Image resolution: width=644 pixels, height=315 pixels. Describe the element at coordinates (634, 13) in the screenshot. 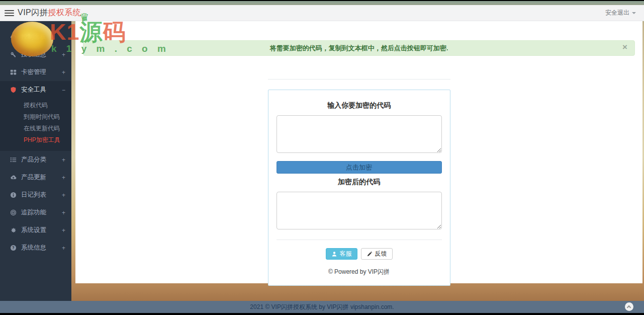

I see `chevron-down-icon` at that location.